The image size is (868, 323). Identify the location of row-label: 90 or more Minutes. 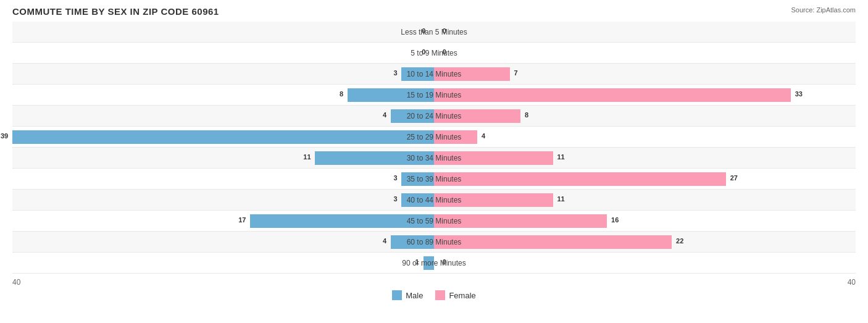
(433, 263).